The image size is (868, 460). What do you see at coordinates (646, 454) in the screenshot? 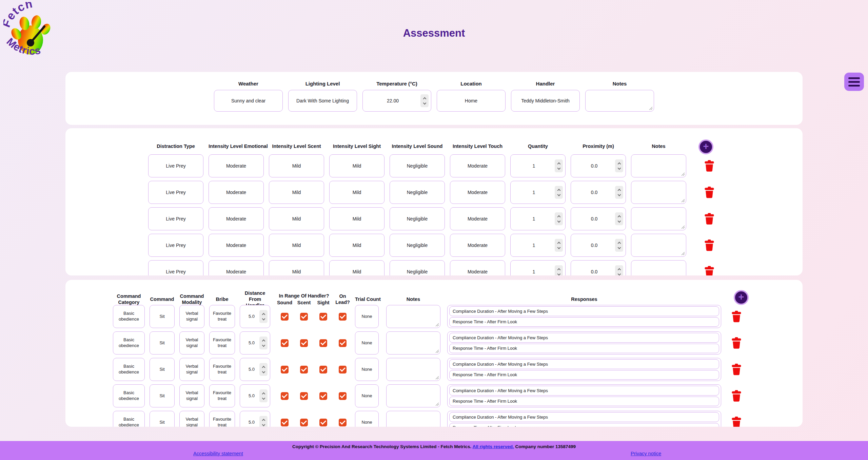
I see `privacy-notice-link: Privacy notice` at bounding box center [646, 454].